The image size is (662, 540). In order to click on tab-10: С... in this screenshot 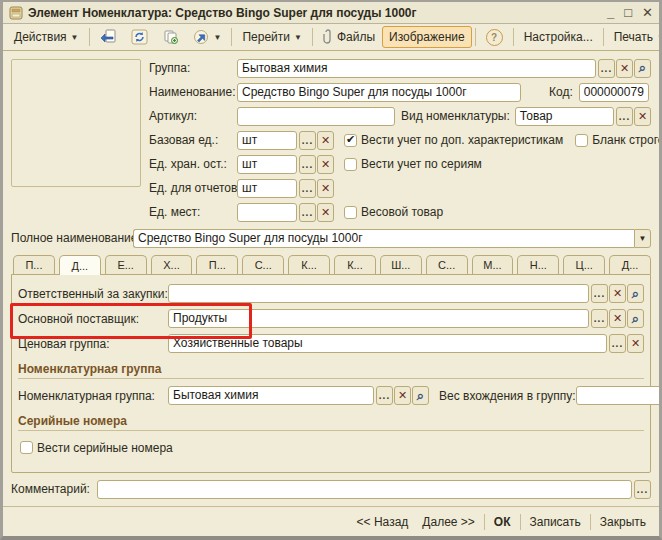, I will do `click(447, 264)`.